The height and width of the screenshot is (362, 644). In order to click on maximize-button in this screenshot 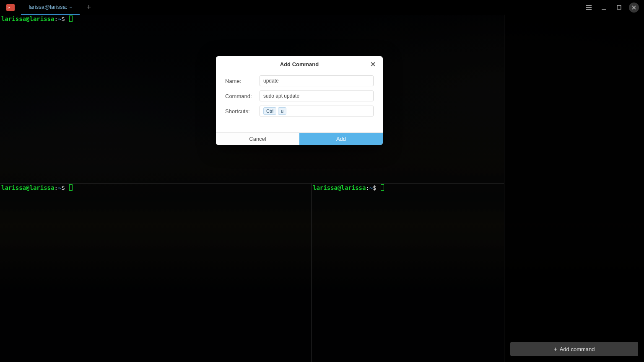, I will do `click(619, 8)`.